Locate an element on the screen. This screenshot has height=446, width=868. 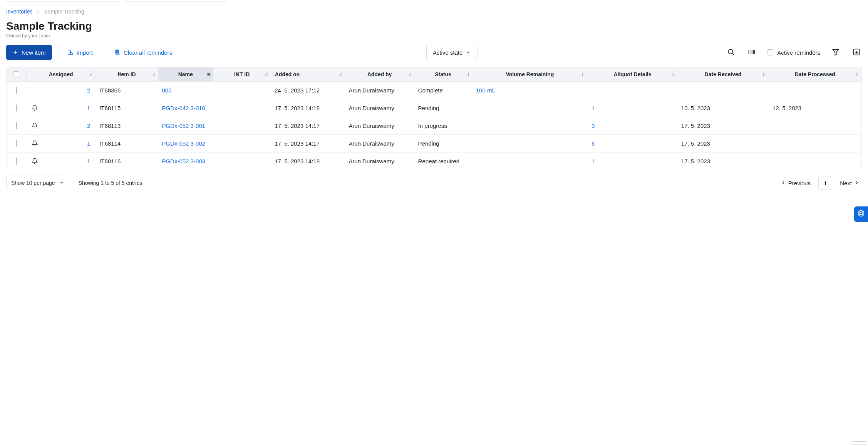
cell-date-processed: 12. 5. 2023 is located at coordinates (815, 108).